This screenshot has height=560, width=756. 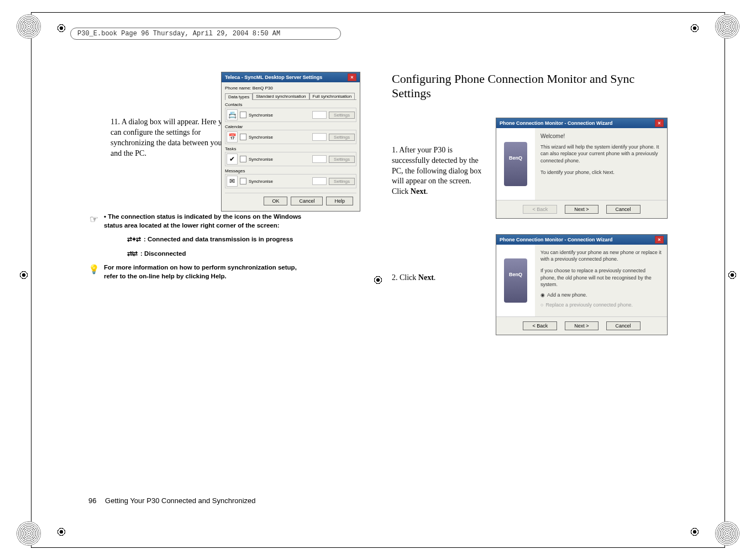 What do you see at coordinates (280, 115) in the screenshot?
I see `contacts-sync-label: Synchronise` at bounding box center [280, 115].